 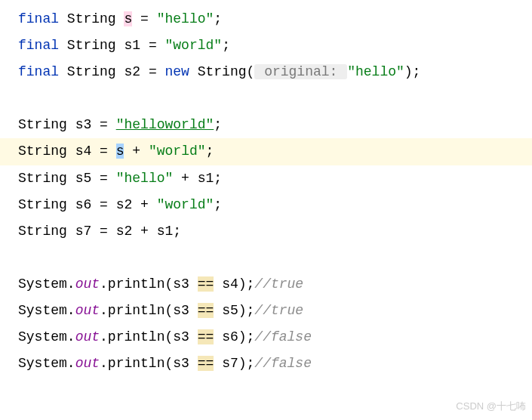 I want to click on code-line-2: final String s1 = "world";, so click(x=266, y=45).